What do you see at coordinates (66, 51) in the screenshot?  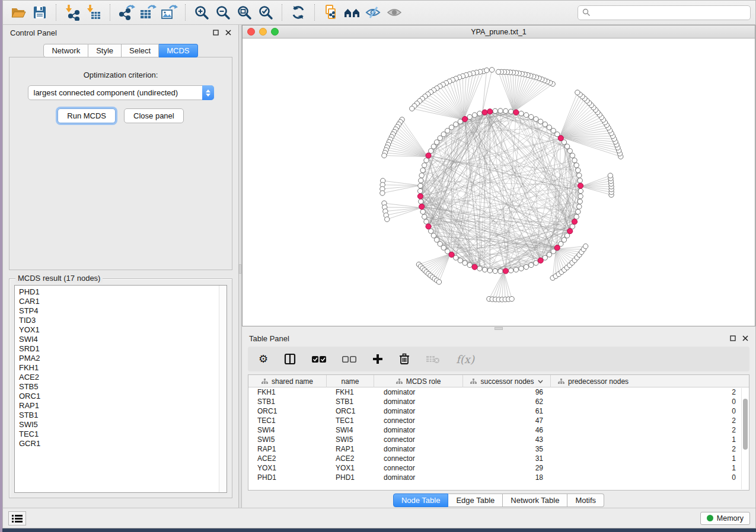 I see `tab-network: Network` at bounding box center [66, 51].